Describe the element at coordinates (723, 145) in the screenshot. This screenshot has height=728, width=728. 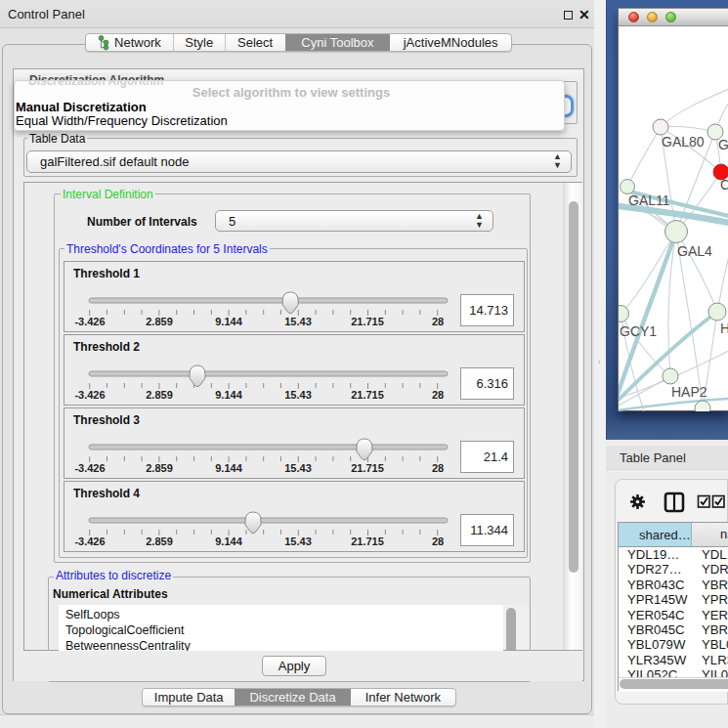
I see `svg-text: GA` at that location.